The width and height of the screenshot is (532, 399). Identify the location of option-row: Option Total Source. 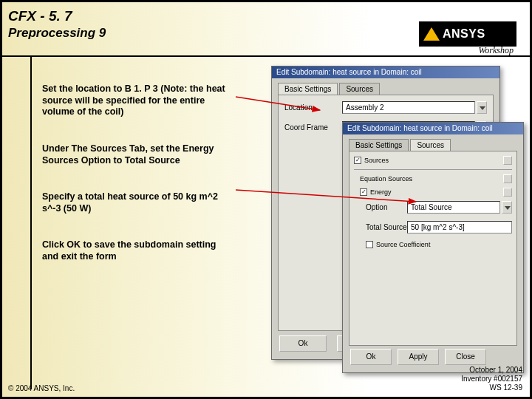
(439, 207).